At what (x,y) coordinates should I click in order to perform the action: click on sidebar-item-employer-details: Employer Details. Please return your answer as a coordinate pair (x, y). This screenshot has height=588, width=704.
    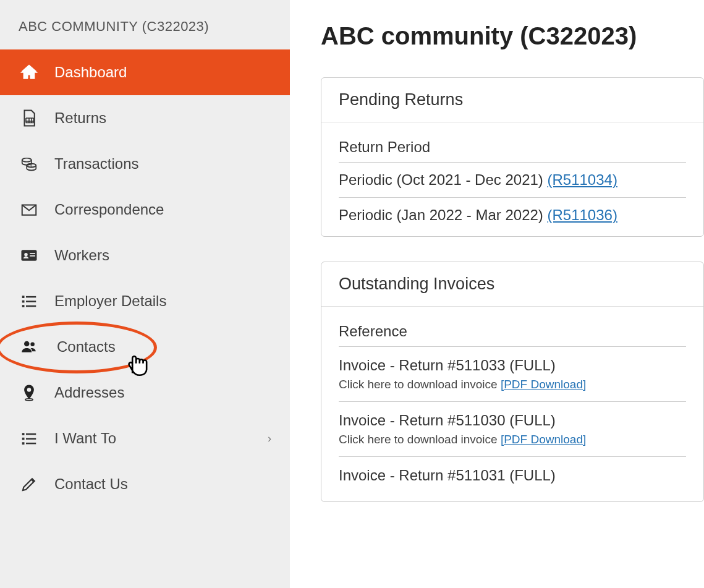
    Looking at the image, I should click on (145, 301).